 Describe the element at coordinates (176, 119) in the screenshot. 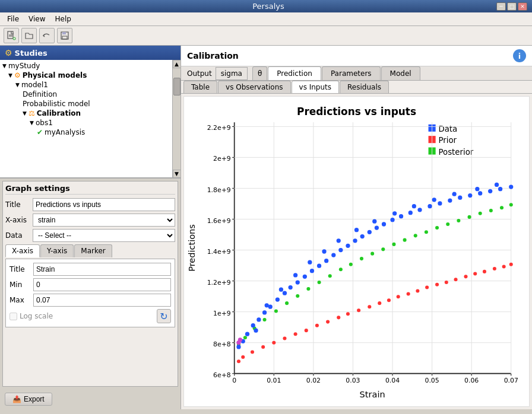

I see `tree-scrollbar: ▲ ▼` at that location.